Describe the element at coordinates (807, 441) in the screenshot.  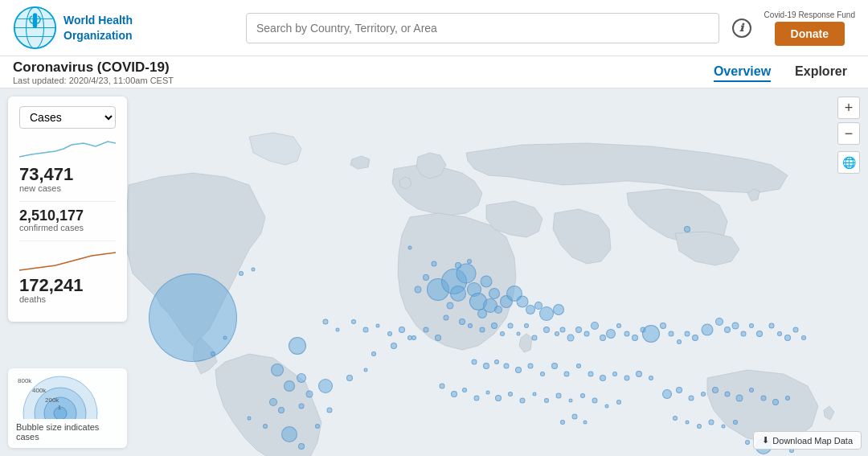
I see `download-map-data-button: ⬇ Download Map Data` at that location.